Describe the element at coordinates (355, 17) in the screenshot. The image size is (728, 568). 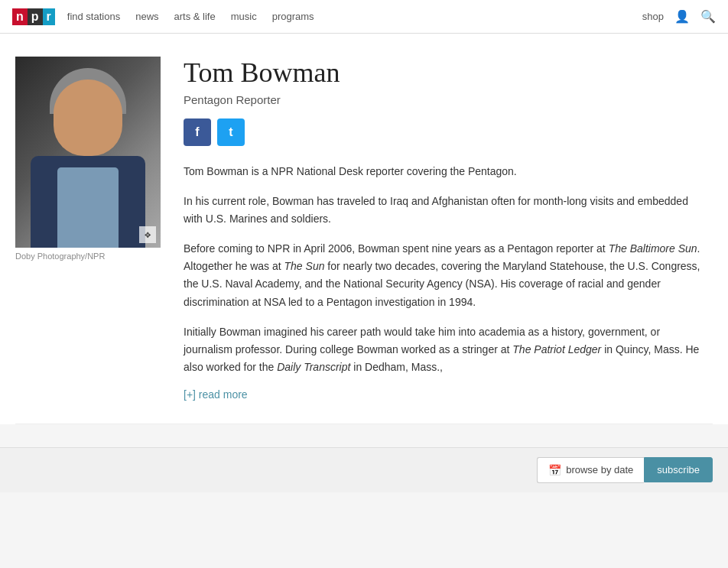
I see `main-nav: find stations news arts & life music pro…` at that location.